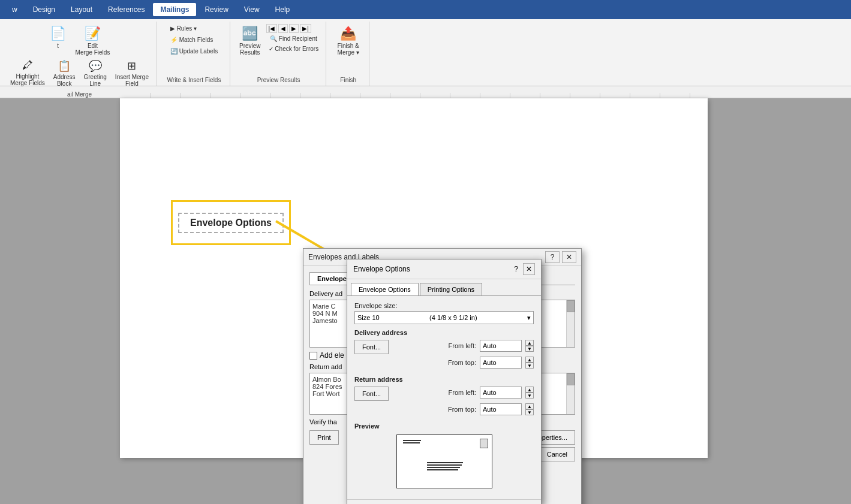  Describe the element at coordinates (132, 66) in the screenshot. I see `insert-merge-icon: ⊞` at that location.